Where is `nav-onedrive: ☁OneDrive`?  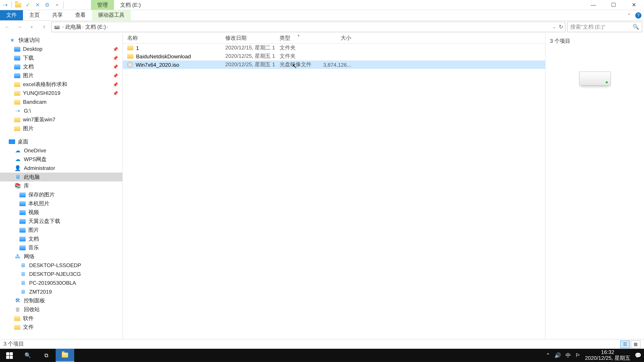 nav-onedrive: ☁OneDrive is located at coordinates (61, 151).